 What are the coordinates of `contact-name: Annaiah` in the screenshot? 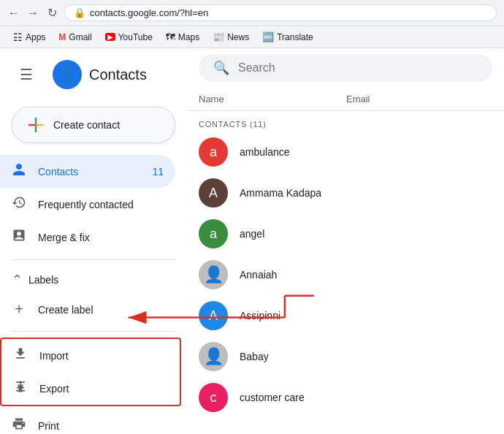 It's located at (259, 275).